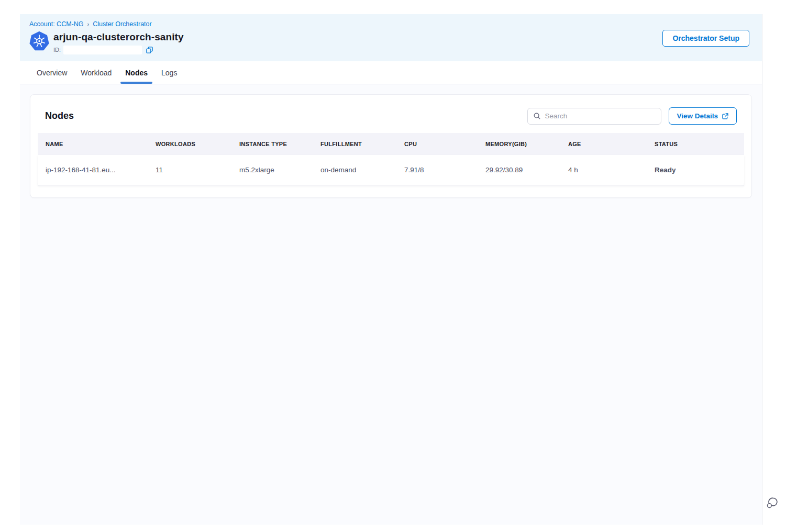 The image size is (797, 532). Describe the element at coordinates (600, 116) in the screenshot. I see `search-input` at that location.